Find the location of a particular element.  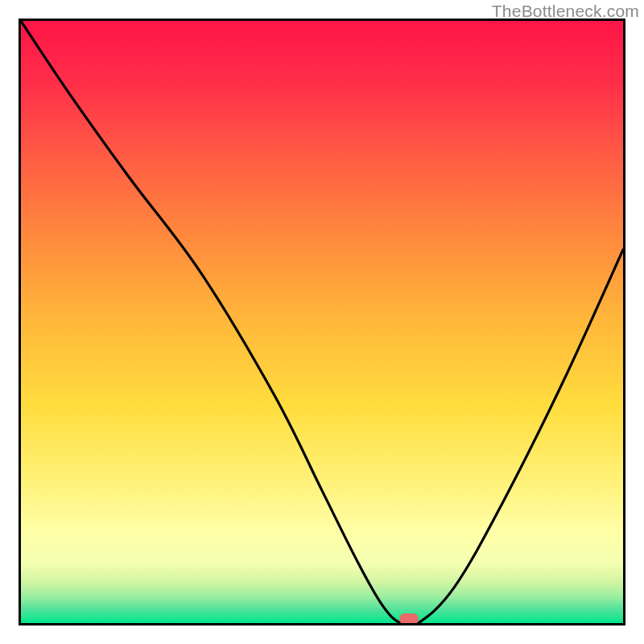

watermark-text: TheBottleneck.com is located at coordinates (565, 11).